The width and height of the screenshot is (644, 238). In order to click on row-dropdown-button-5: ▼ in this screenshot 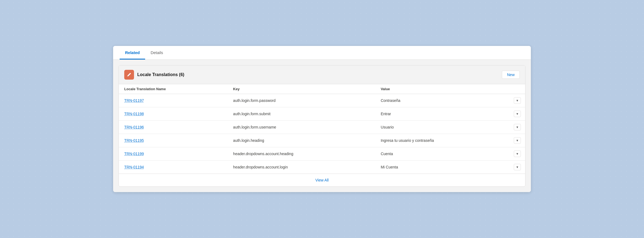, I will do `click(517, 167)`.